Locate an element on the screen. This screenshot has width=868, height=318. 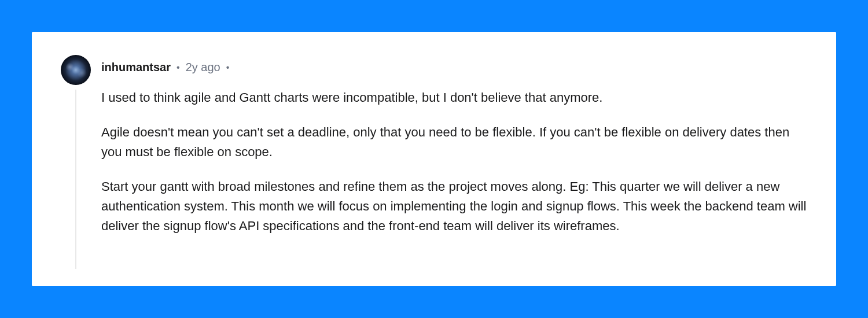
username-link: inhumantsar is located at coordinates (136, 67).